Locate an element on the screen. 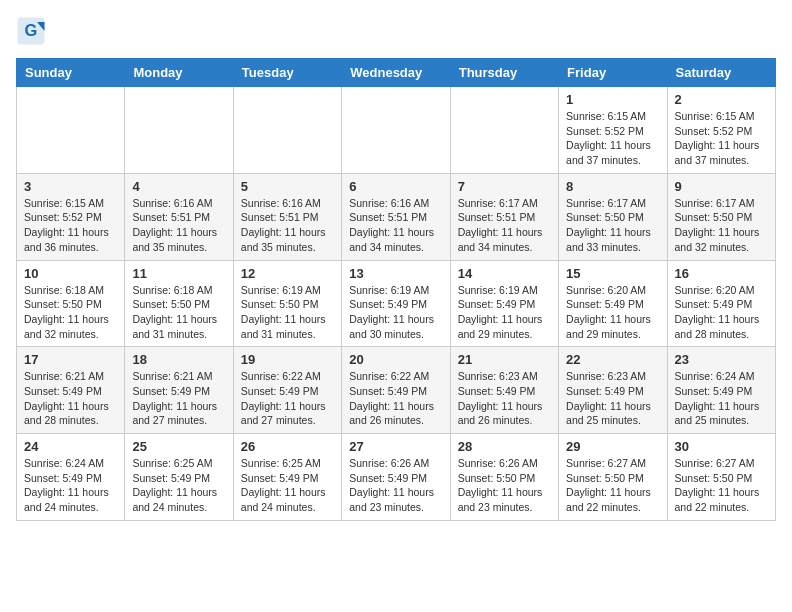 The height and width of the screenshot is (612, 792). weekday-header-saturday: Saturday is located at coordinates (721, 73).